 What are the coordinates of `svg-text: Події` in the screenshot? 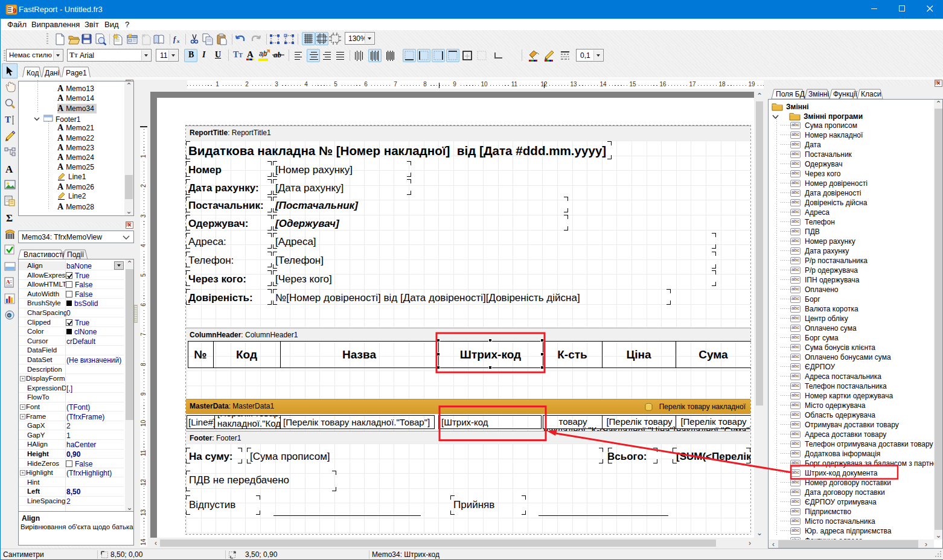 It's located at (76, 255).